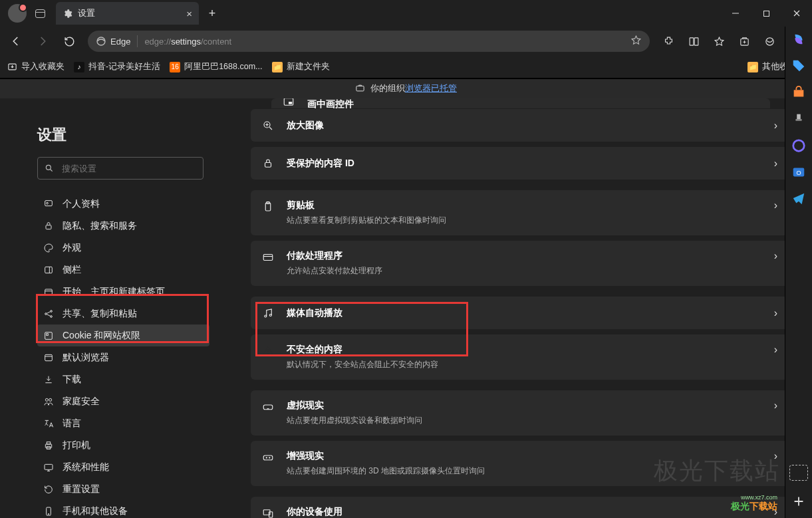  Describe the element at coordinates (406, 13) in the screenshot. I see `title-bar: 设置 × +` at that location.